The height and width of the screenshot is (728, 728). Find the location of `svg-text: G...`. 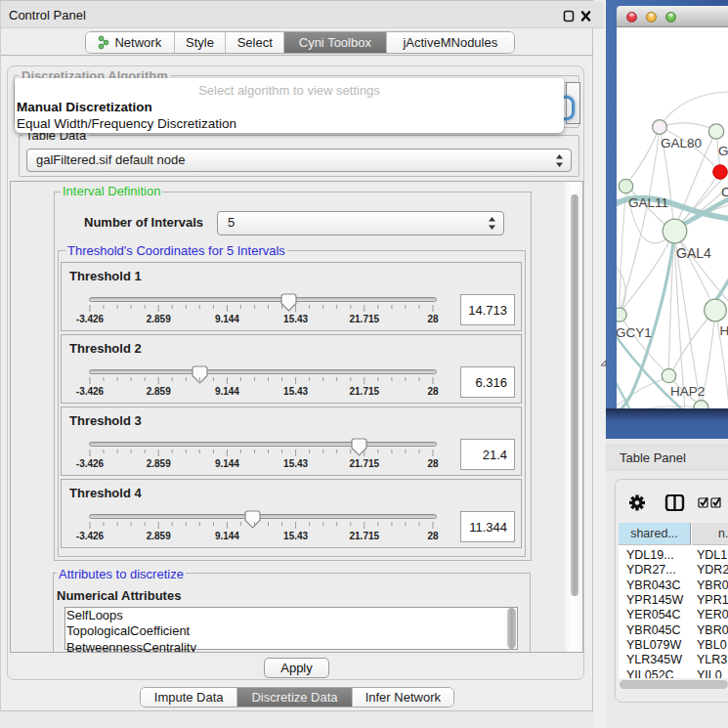

svg-text: G... is located at coordinates (723, 150).